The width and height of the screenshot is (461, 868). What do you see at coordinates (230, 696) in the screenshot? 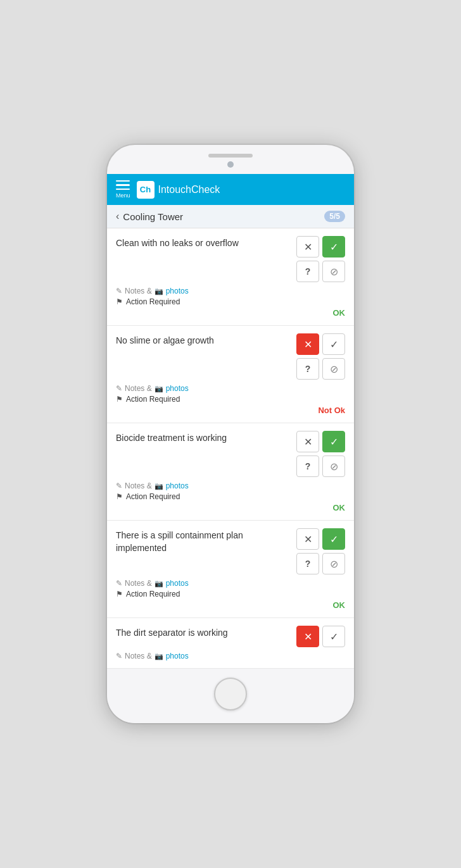
I see `phone-bottom` at bounding box center [230, 696].